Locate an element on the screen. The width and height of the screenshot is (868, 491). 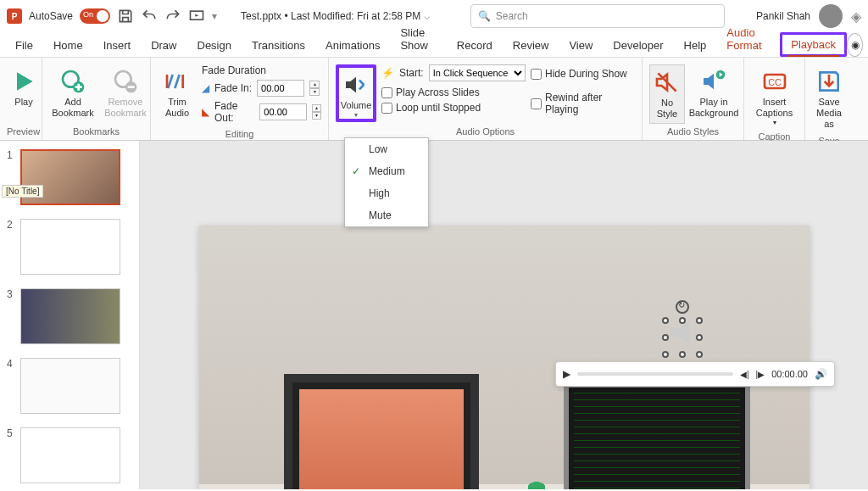
save-media-button: Save Media as is located at coordinates (829, 99).